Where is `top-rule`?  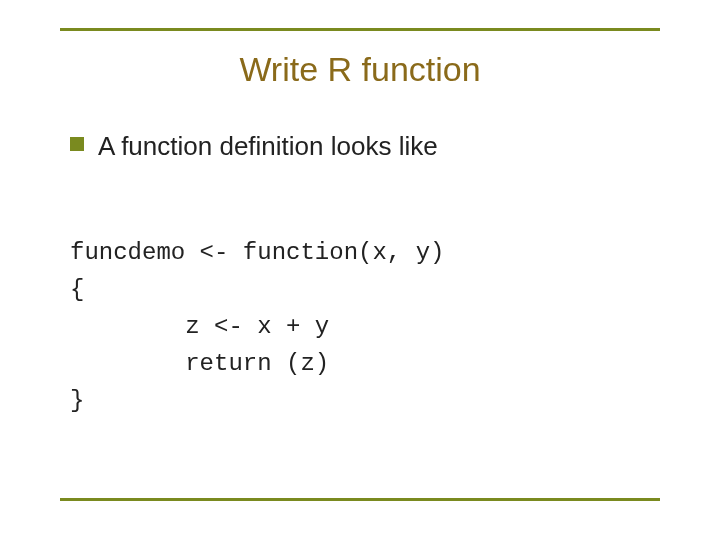 top-rule is located at coordinates (360, 30).